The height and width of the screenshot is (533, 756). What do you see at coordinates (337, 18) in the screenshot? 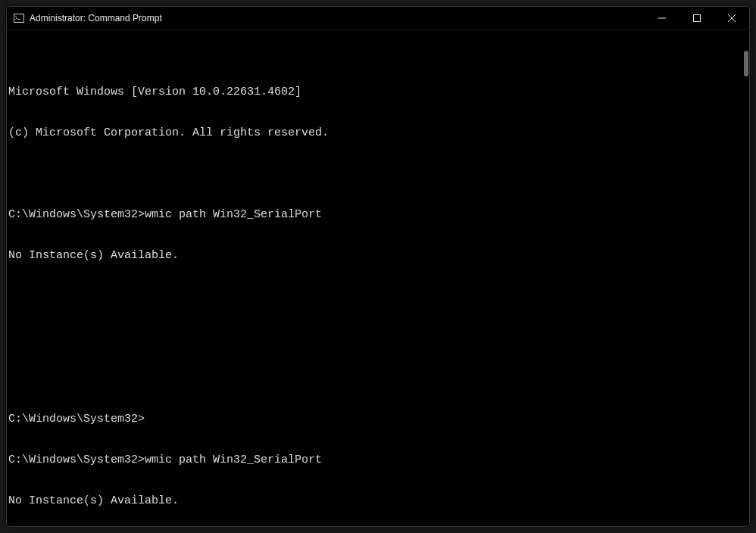
I see `window-title: Administrator: Command Prompt` at bounding box center [337, 18].